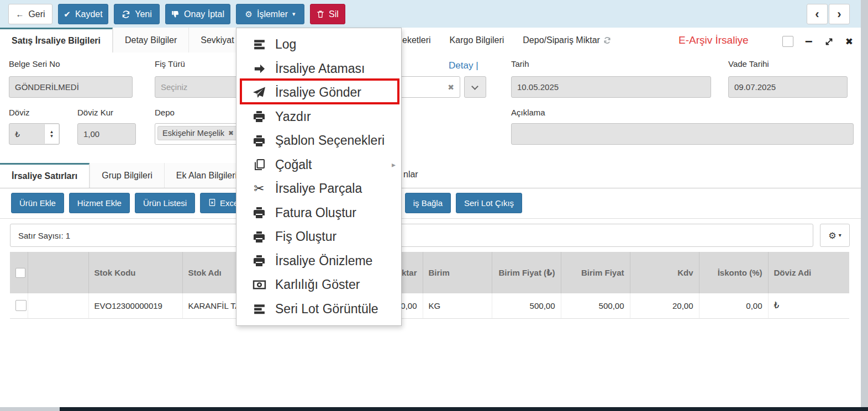 The image size is (868, 411). What do you see at coordinates (451, 87) in the screenshot?
I see `clear-icon: ✖` at bounding box center [451, 87].